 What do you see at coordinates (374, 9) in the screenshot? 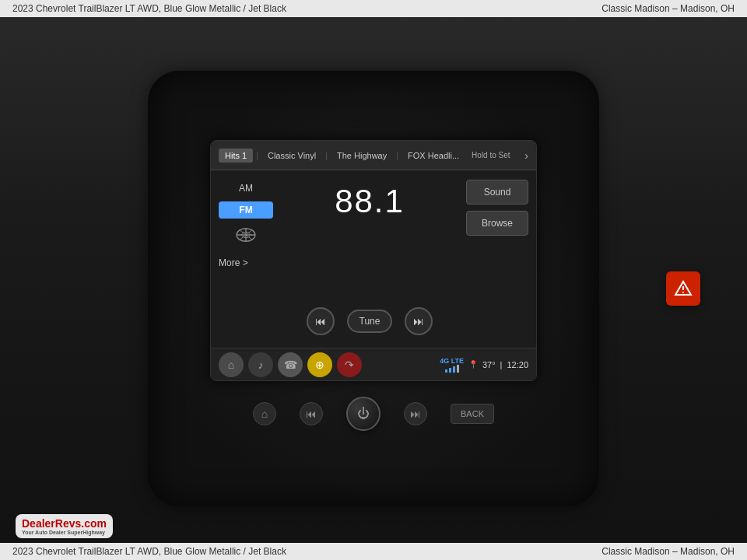
I see `top-header: 2023 Chevrolet TrailBlazer LT AWD, Blue …` at bounding box center [374, 9].